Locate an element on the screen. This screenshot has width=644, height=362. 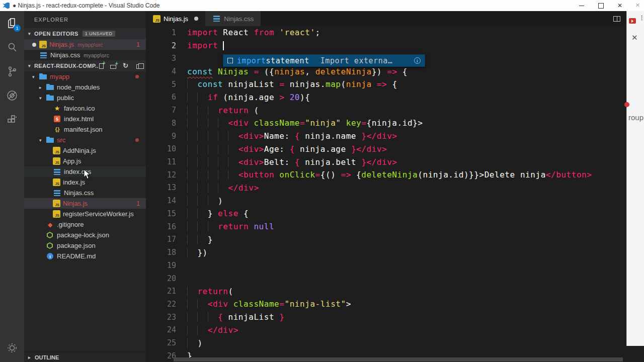
line-number: 11 is located at coordinates (161, 162).